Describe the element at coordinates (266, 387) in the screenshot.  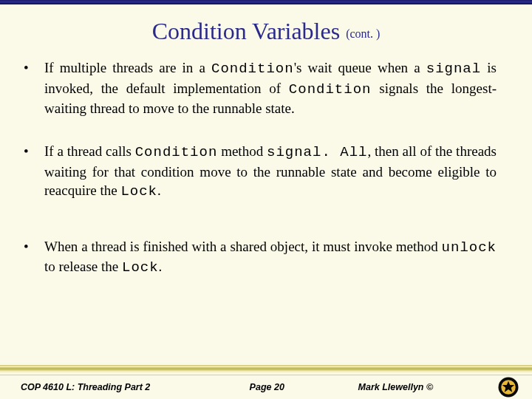
I see `footer-row: COP 4610 L: Threading Part 2 Page 20 Mar…` at that location.